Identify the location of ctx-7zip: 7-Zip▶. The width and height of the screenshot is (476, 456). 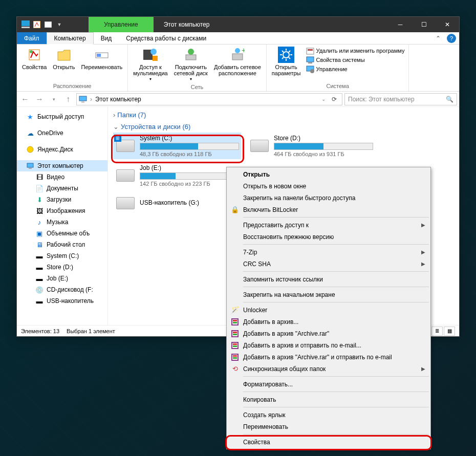
(329, 252).